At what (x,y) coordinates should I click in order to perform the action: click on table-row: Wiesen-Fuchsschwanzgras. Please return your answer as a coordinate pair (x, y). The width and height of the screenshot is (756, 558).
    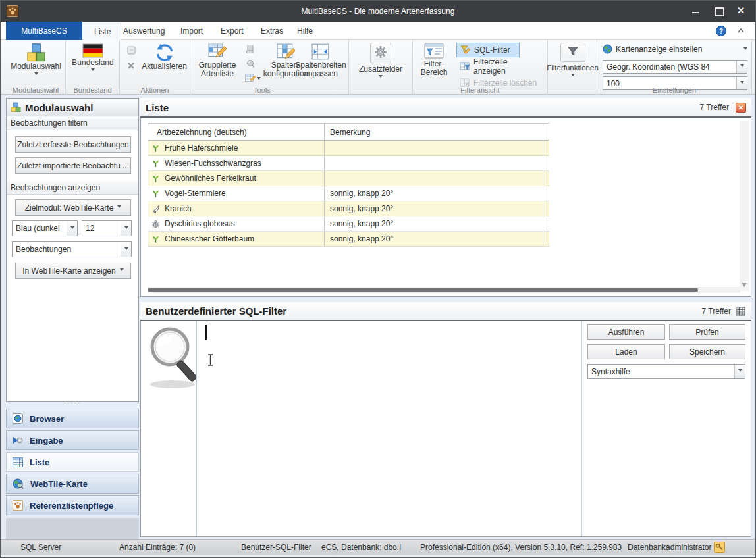
    Looking at the image, I should click on (349, 163).